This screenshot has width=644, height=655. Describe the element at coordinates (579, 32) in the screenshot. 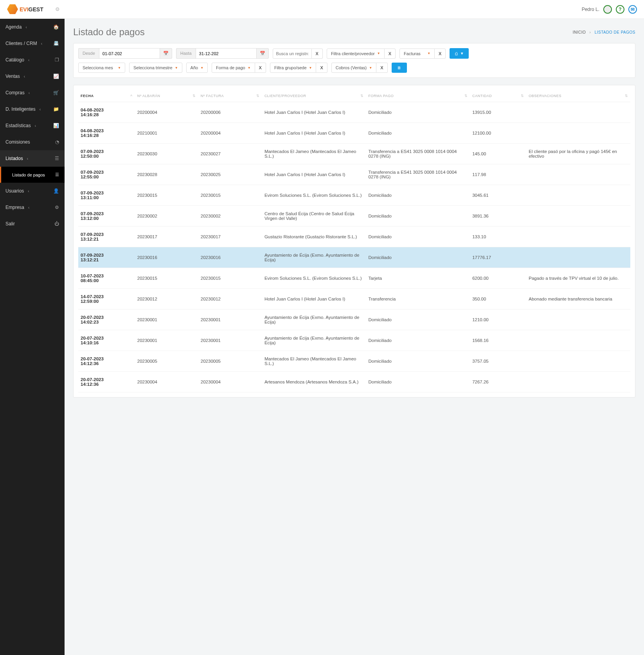

I see `crumb-home: INICIO` at that location.